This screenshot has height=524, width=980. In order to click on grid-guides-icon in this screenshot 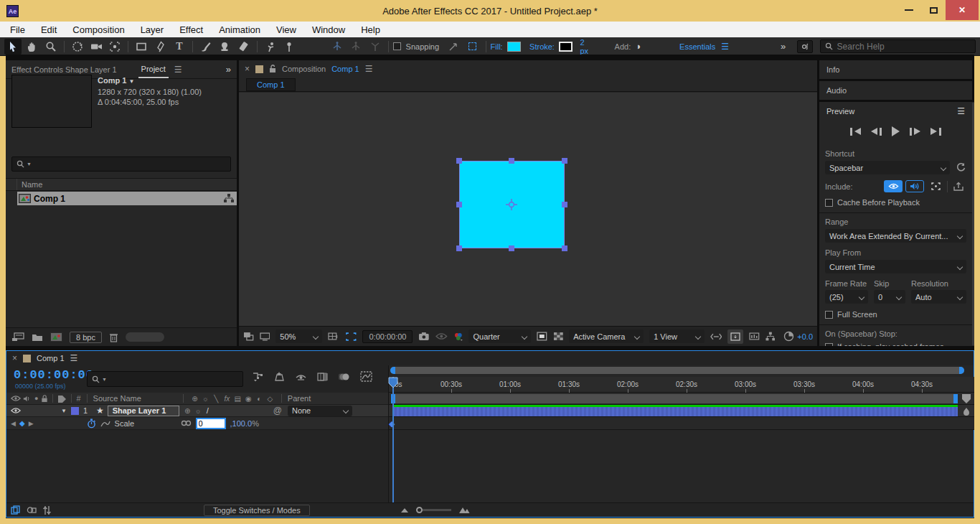, I will do `click(334, 337)`.